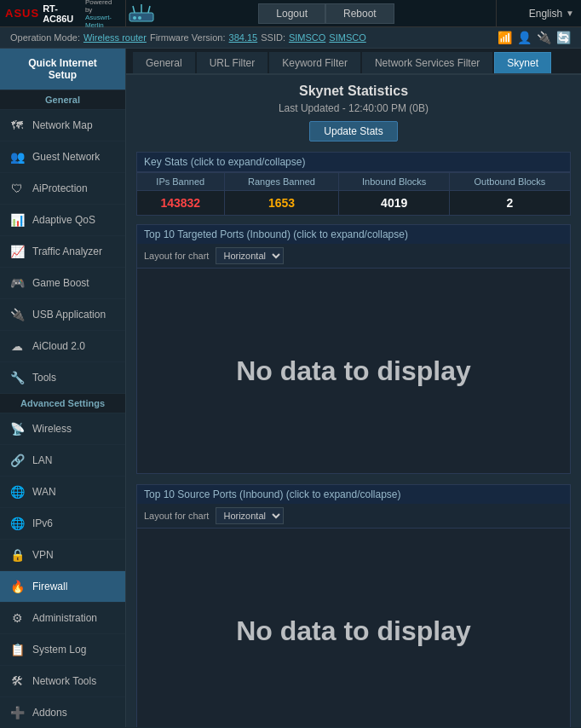 The width and height of the screenshot is (581, 728). Describe the element at coordinates (63, 70) in the screenshot. I see `quick-internet-setup: Quick Internet Setup` at that location.